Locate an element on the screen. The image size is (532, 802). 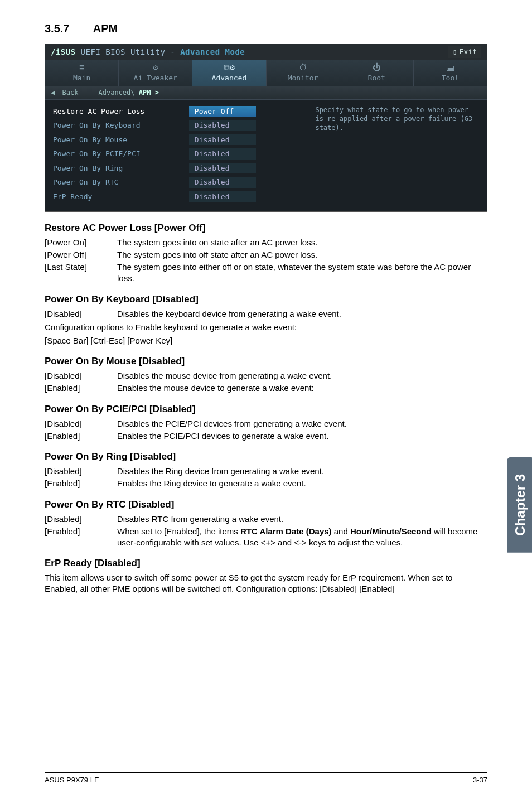
option-row: [Disabled] Disables the mouse device fro… is located at coordinates (266, 376).